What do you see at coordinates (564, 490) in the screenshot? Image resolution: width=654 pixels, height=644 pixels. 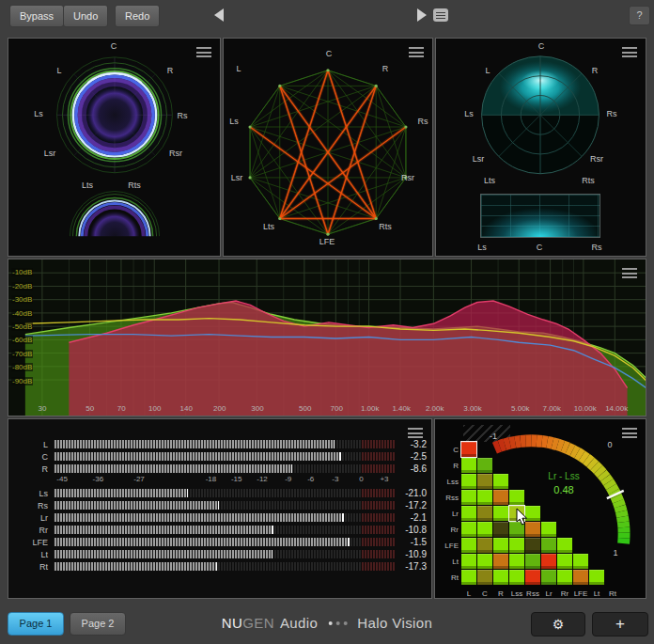 I see `matrix-readout-value: 0.48` at bounding box center [564, 490].